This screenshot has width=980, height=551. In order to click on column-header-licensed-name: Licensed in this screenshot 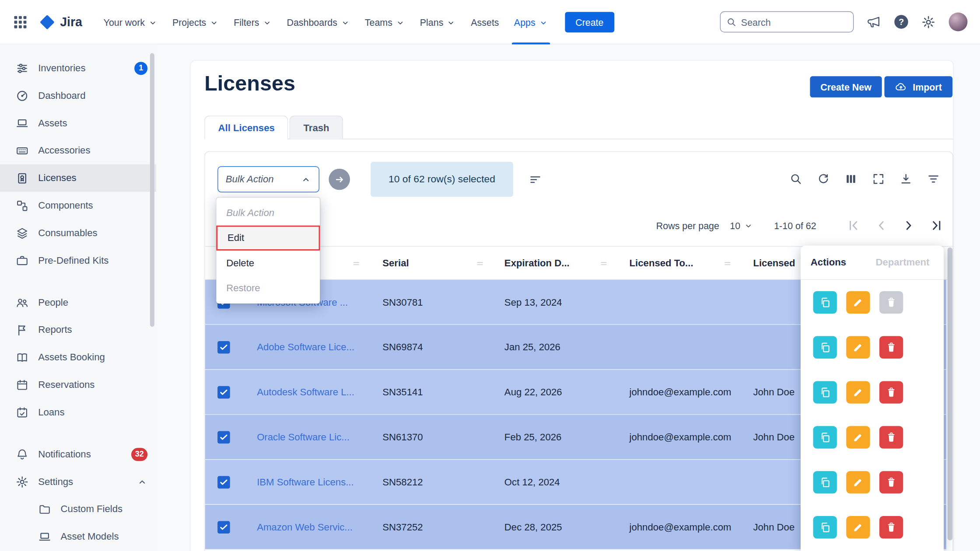, I will do `click(774, 263)`.